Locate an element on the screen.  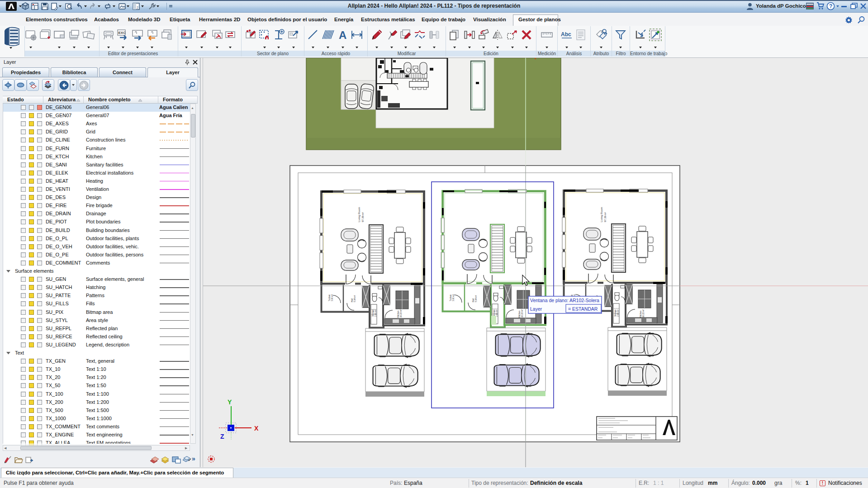
svg-text: X is located at coordinates (256, 428).